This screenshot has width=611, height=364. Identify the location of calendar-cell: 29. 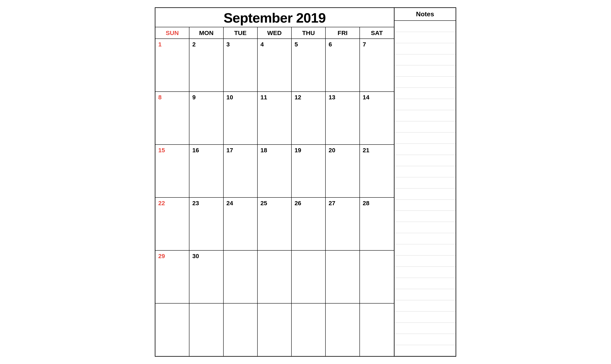
(172, 277).